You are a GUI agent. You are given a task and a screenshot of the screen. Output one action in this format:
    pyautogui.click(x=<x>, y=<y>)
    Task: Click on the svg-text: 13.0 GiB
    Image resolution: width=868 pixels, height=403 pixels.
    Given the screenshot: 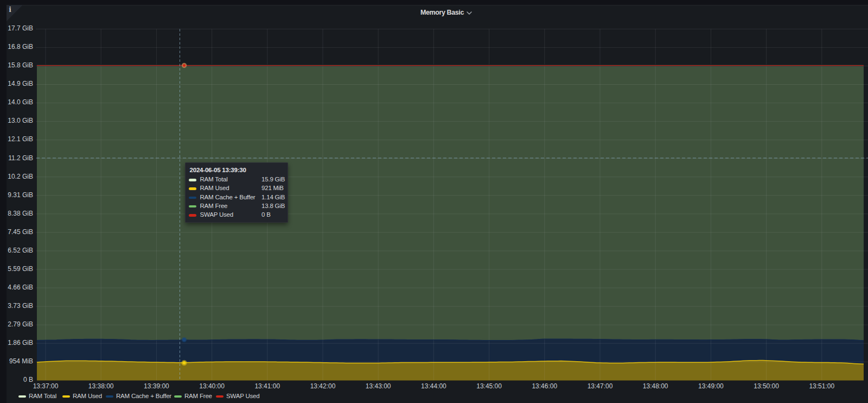 What is the action you would take?
    pyautogui.click(x=21, y=121)
    